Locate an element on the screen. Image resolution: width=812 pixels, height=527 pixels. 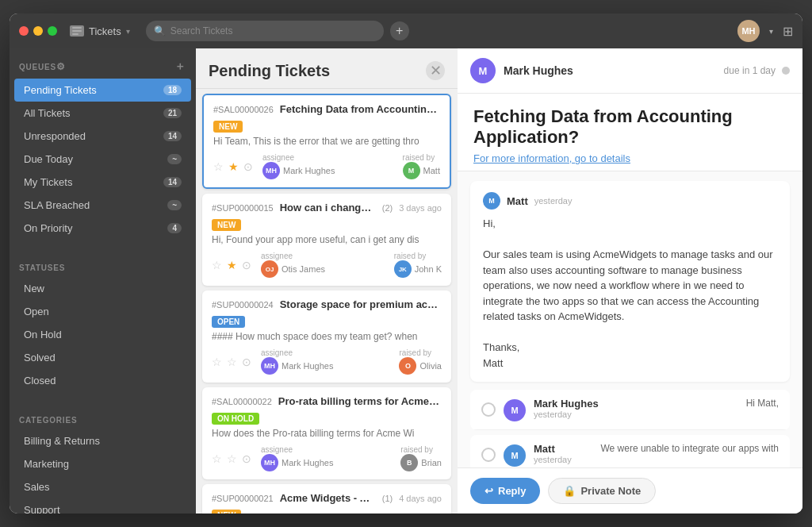
tickets-header: Pending Tickets ✕ is located at coordinates (327, 68).